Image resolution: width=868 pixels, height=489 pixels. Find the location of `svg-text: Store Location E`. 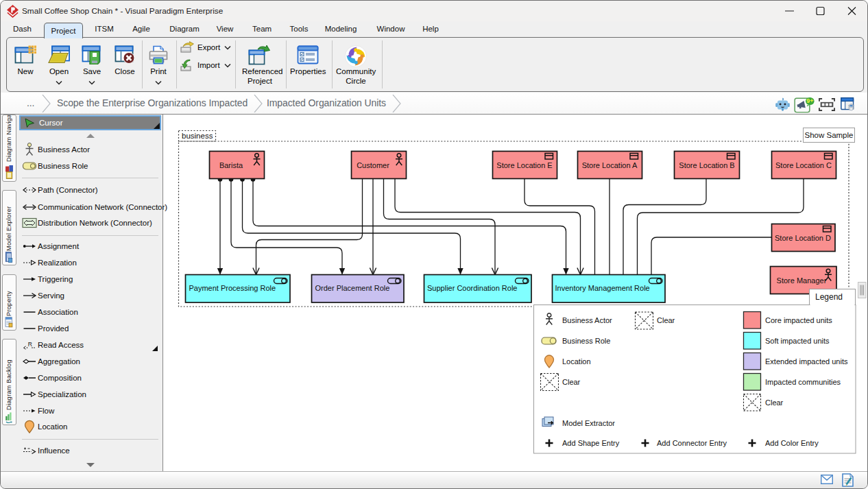

svg-text: Store Location E is located at coordinates (524, 165).